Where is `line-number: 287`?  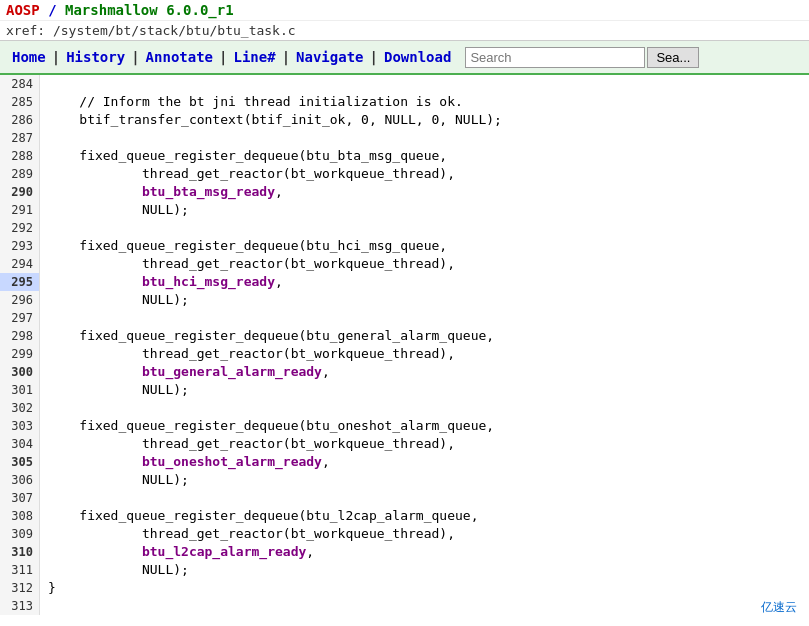 line-number: 287 is located at coordinates (20, 138).